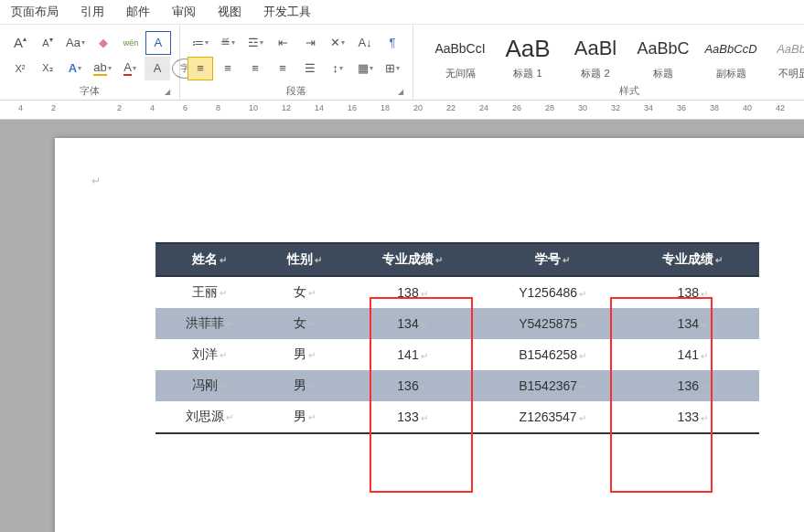 This screenshot has height=532, width=804. Describe the element at coordinates (209, 386) in the screenshot. I see `table-cell: 冯刚↵` at that location.